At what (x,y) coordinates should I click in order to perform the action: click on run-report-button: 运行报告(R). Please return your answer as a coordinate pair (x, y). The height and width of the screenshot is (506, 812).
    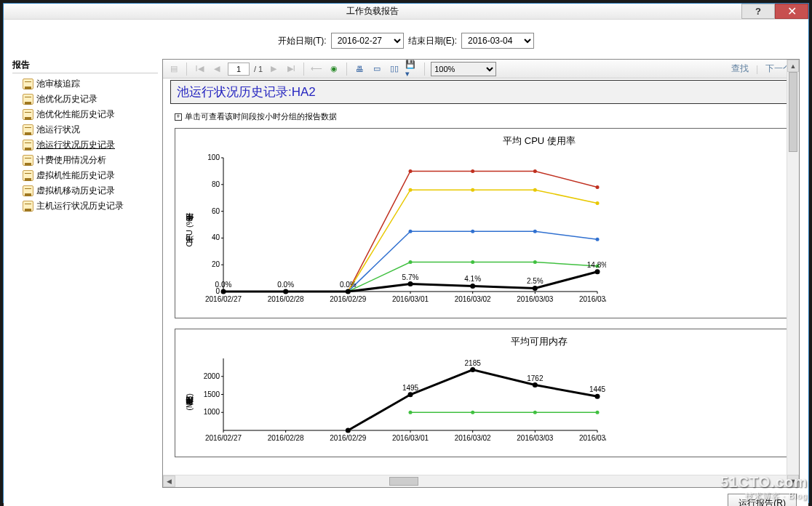
    Looking at the image, I should click on (763, 500).